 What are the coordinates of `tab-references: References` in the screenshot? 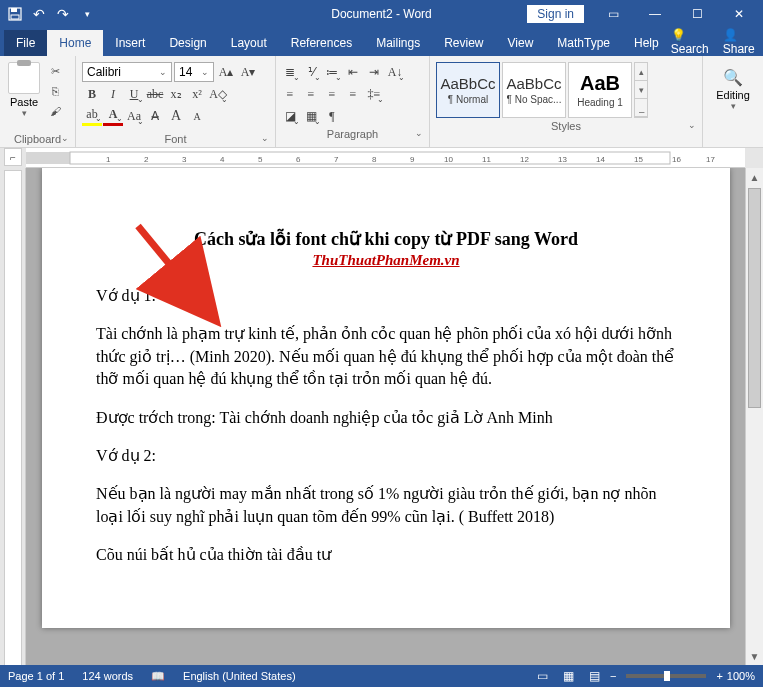 It's located at (322, 43).